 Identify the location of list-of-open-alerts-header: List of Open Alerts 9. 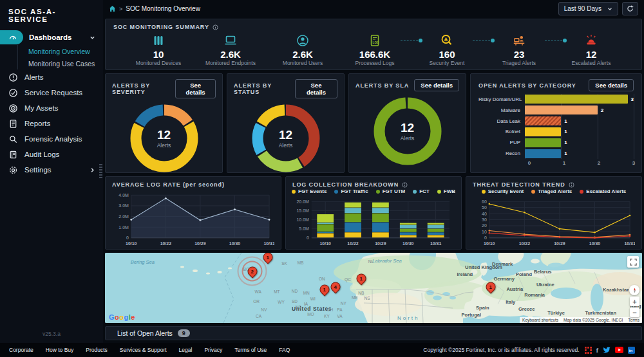
(374, 333).